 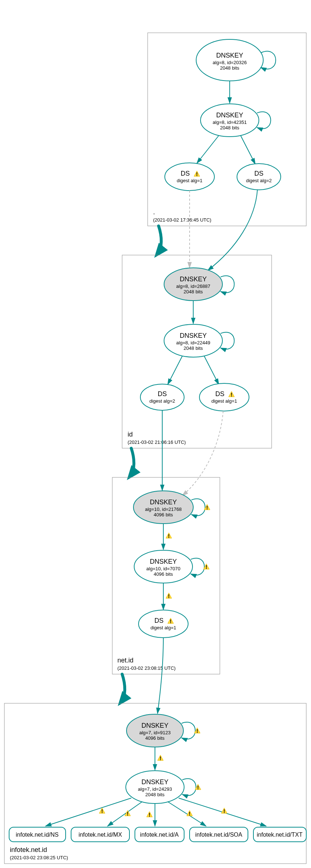 I want to click on svg-text: alg=10, id=21768, so click(x=163, y=509).